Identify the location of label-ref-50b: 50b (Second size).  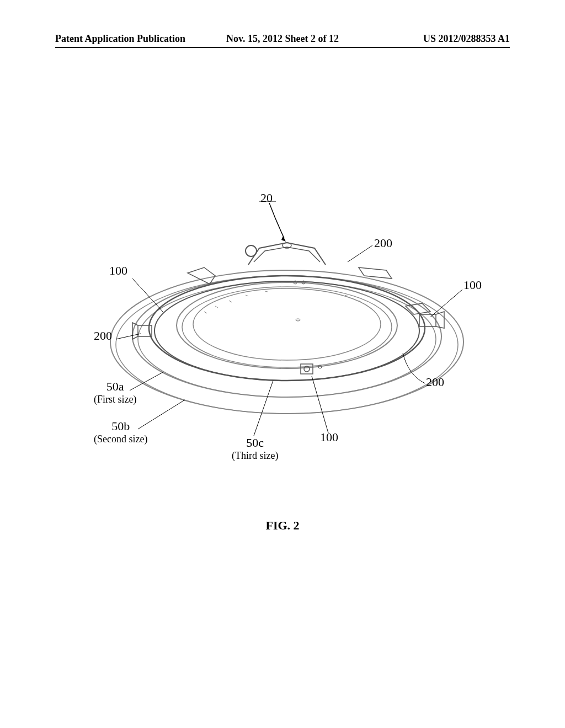
(120, 432).